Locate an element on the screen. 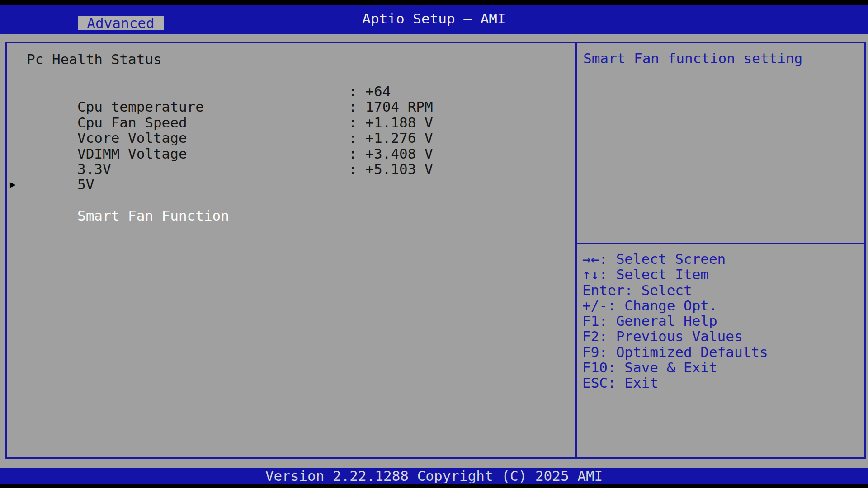 Image resolution: width=868 pixels, height=488 pixels. sensor-row: VDIMM Voltage : +1.276 V is located at coordinates (293, 138).